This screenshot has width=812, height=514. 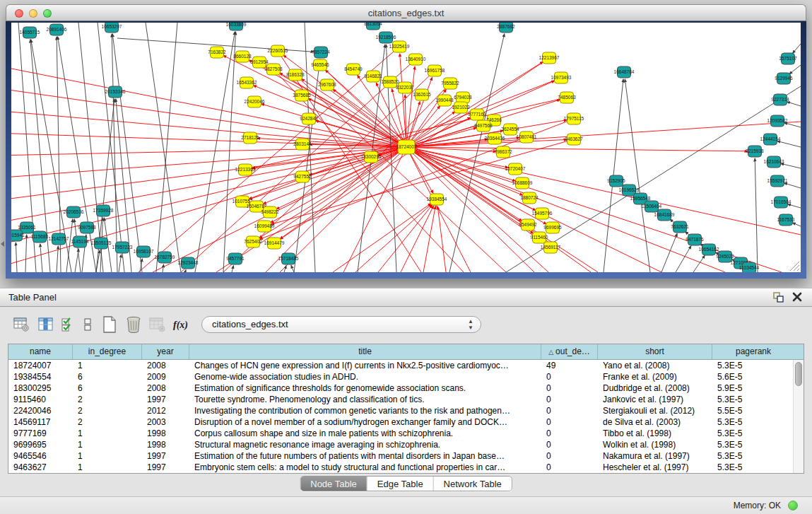 What do you see at coordinates (182, 325) in the screenshot?
I see `function-builder-button: f(x)` at bounding box center [182, 325].